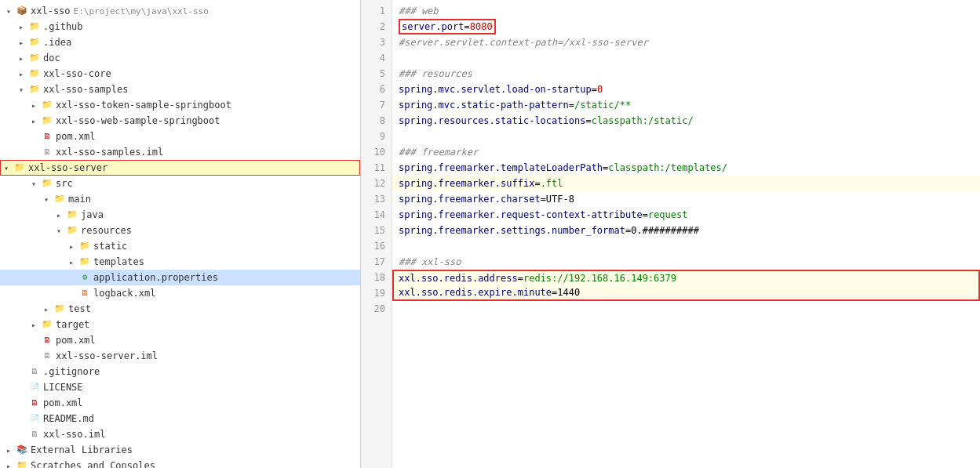  Describe the element at coordinates (107, 230) in the screenshot. I see `item-label: resources` at that location.